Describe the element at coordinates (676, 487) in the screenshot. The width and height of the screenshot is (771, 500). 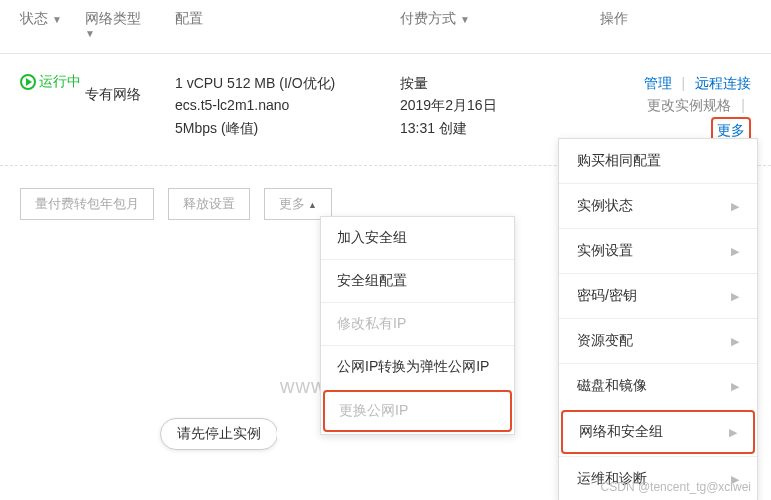
I see `watermark-csdn: CSDN @tencent_tg@xciwei` at that location.